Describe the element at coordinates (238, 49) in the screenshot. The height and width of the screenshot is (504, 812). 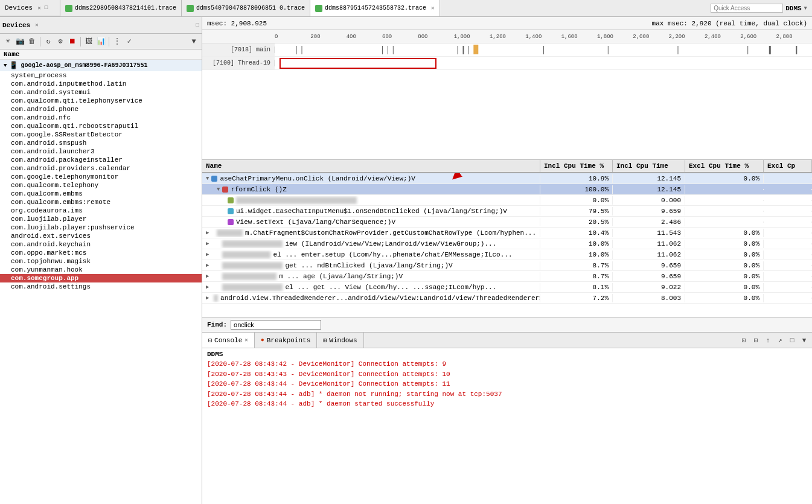
I see `thread-main-label: [7018] main` at that location.